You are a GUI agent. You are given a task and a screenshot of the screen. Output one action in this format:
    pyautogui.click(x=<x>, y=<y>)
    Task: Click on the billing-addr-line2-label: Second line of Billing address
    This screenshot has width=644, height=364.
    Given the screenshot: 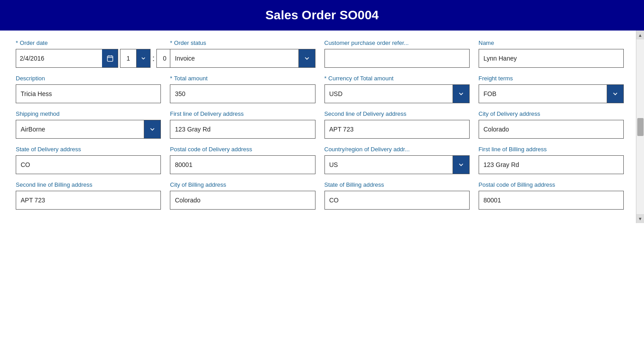 What is the action you would take?
    pyautogui.click(x=88, y=185)
    